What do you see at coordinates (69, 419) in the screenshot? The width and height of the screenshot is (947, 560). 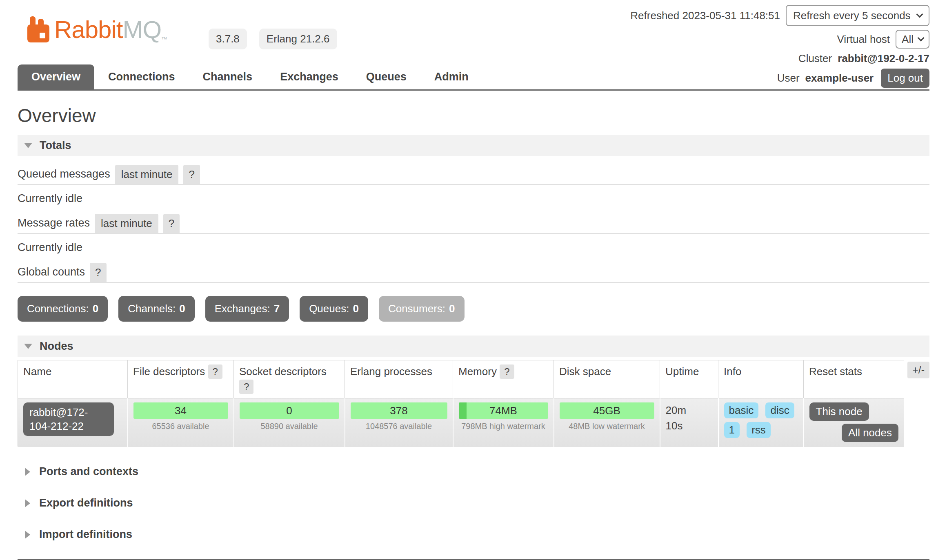 I see `node-name-link: rabbit@172-104-212-22` at bounding box center [69, 419].